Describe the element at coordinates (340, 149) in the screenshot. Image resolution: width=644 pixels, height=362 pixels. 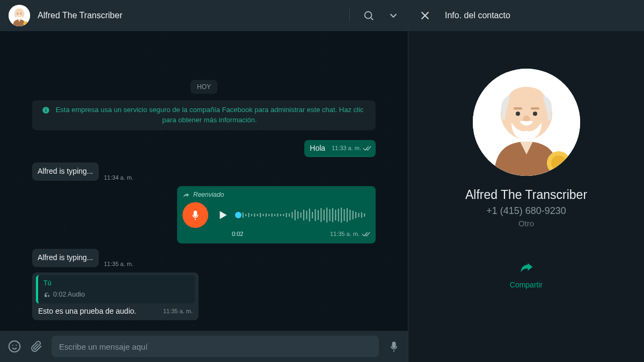
I see `outgoing-message-bubble: Hola 11:33 a. m.` at that location.